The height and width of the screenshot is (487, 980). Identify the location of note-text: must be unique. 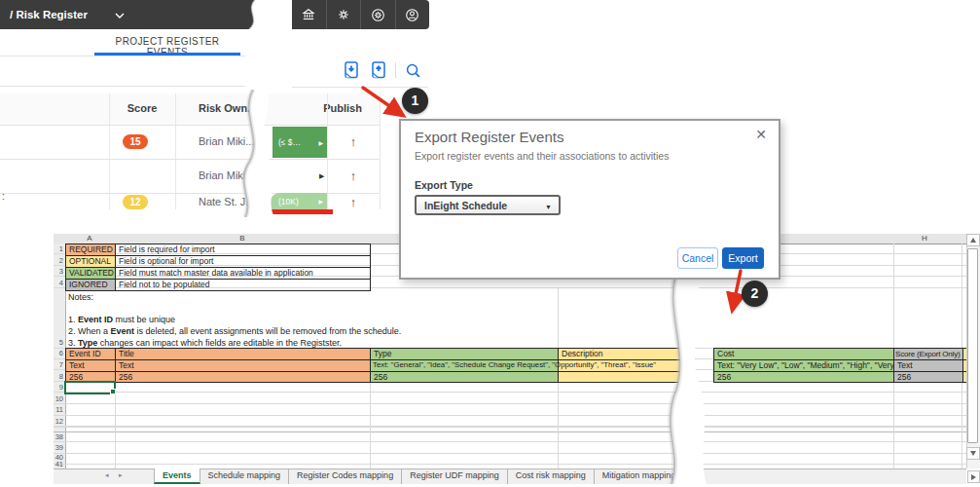
(144, 319).